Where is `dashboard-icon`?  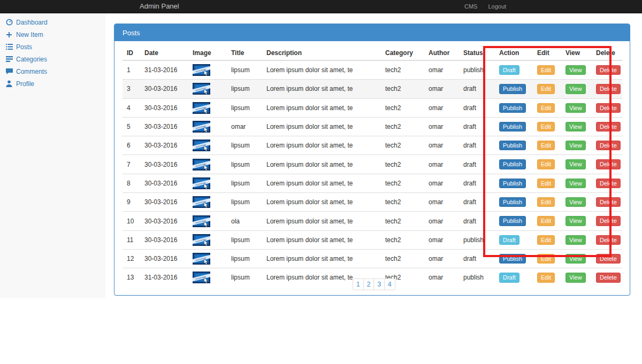 dashboard-icon is located at coordinates (9, 22).